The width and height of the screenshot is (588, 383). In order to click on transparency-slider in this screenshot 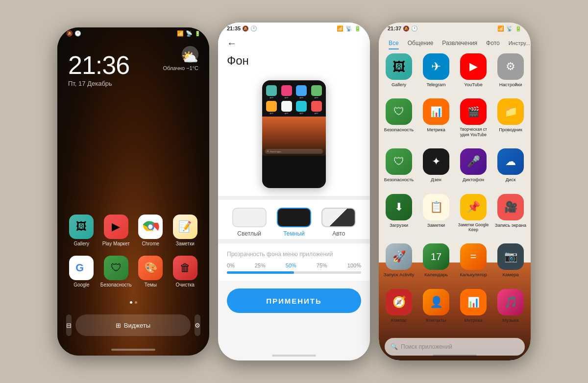, I will do `click(294, 272)`.